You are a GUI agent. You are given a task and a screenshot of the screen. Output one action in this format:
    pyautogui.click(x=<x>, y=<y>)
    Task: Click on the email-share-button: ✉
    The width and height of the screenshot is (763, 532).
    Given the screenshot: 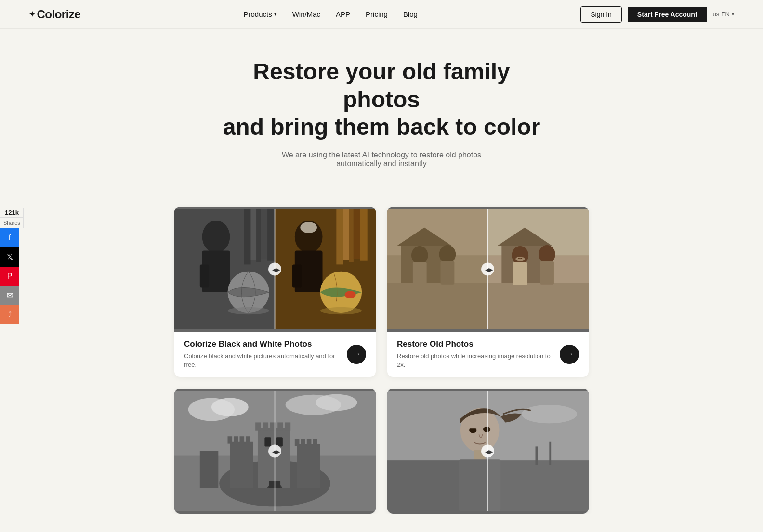 What is the action you would take?
    pyautogui.click(x=10, y=296)
    